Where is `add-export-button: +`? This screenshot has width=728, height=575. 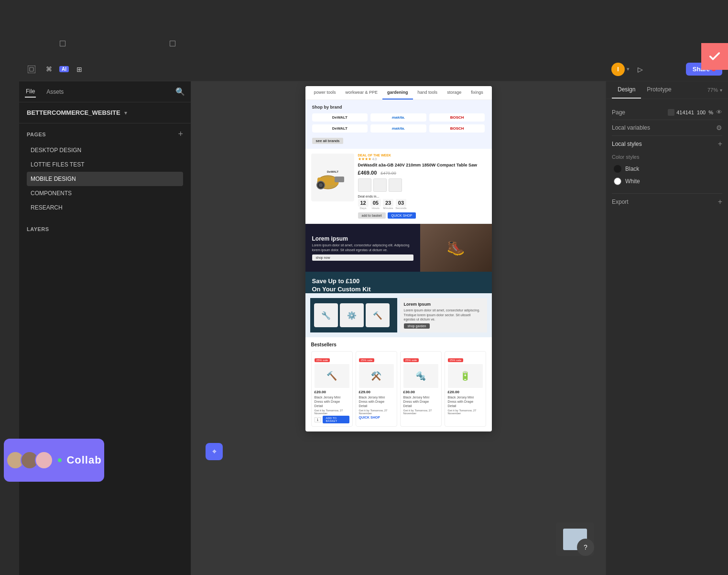 add-export-button: + is located at coordinates (720, 202).